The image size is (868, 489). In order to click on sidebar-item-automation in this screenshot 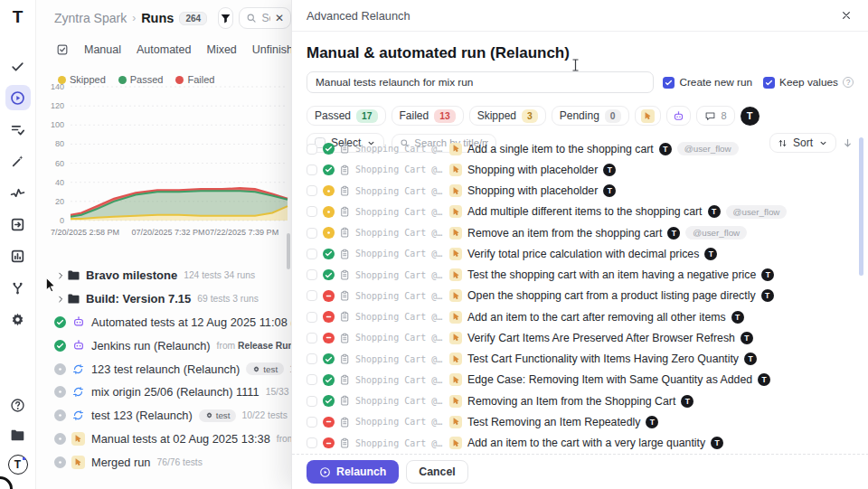, I will do `click(18, 161)`.